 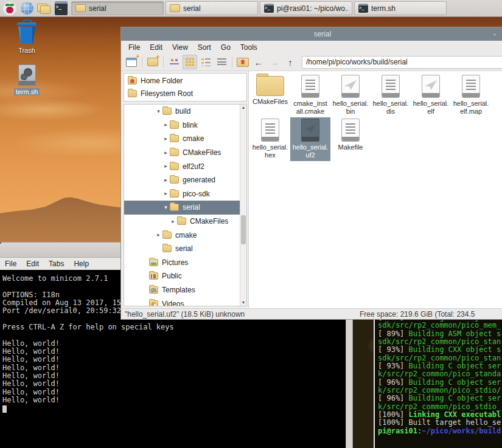 What do you see at coordinates (185, 80) in the screenshot?
I see `places-item: Home Folder` at bounding box center [185, 80].